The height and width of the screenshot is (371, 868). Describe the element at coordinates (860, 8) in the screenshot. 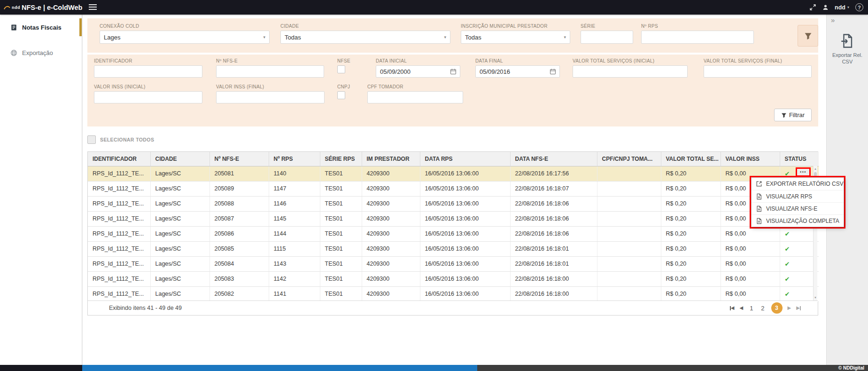

I see `help-button: ?` at that location.